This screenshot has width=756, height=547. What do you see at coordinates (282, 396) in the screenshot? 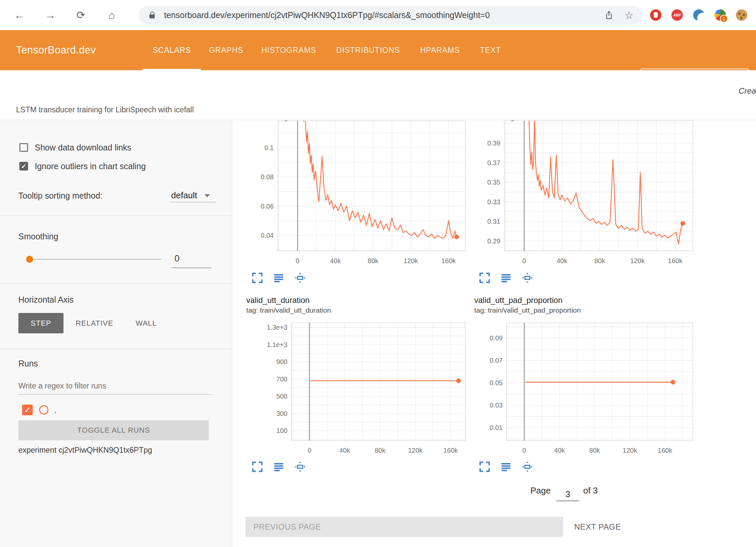
I see `svg-text: 500` at bounding box center [282, 396].